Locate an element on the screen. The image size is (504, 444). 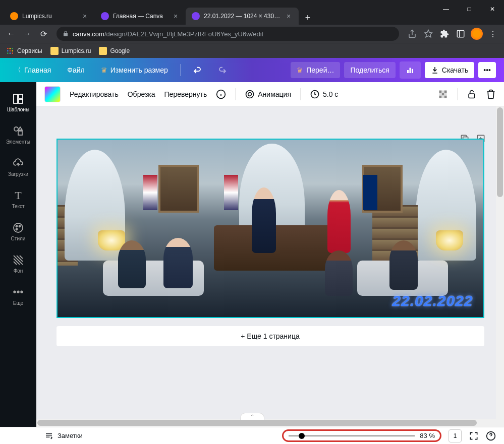
resize-button: ♛ Изменить размер is located at coordinates (134, 70).